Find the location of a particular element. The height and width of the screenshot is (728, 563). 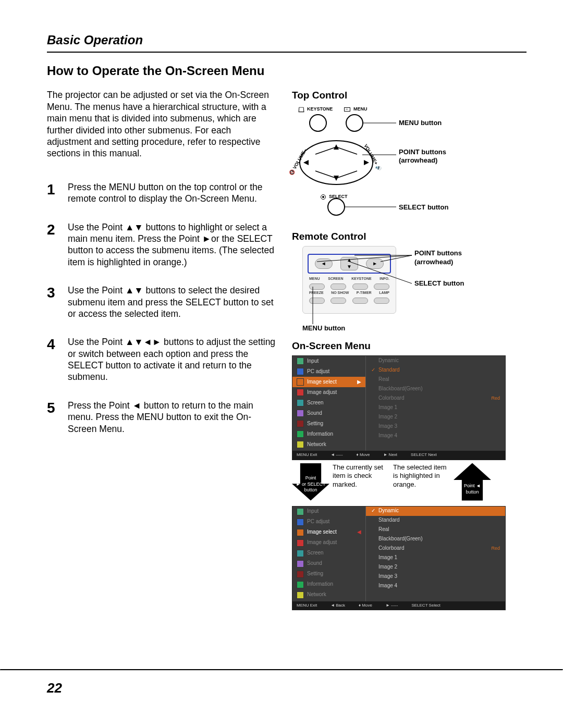

remote-row-item: LAMP is located at coordinates (384, 293).